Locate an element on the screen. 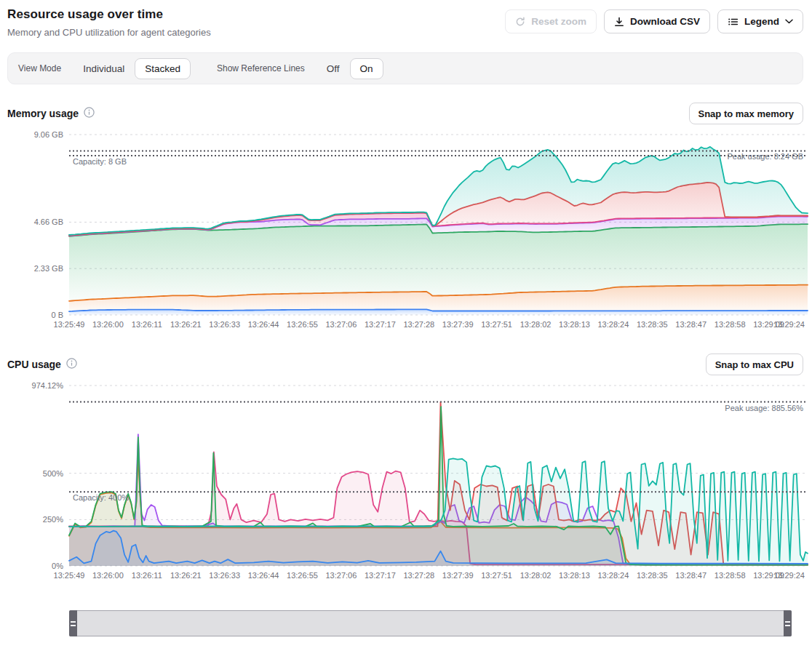  chart-controls-bar: View Mode Individual Stacked Show Refere… is located at coordinates (405, 68).